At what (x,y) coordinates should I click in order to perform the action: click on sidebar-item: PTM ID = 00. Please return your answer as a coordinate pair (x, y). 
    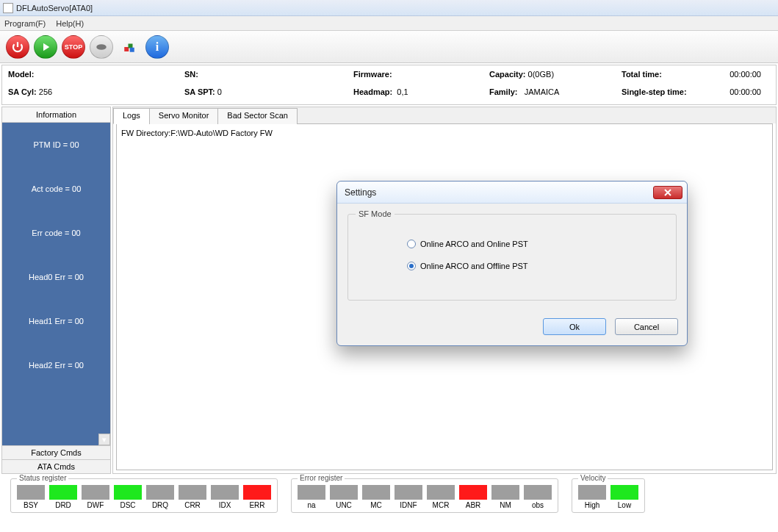
    Looking at the image, I should click on (56, 145).